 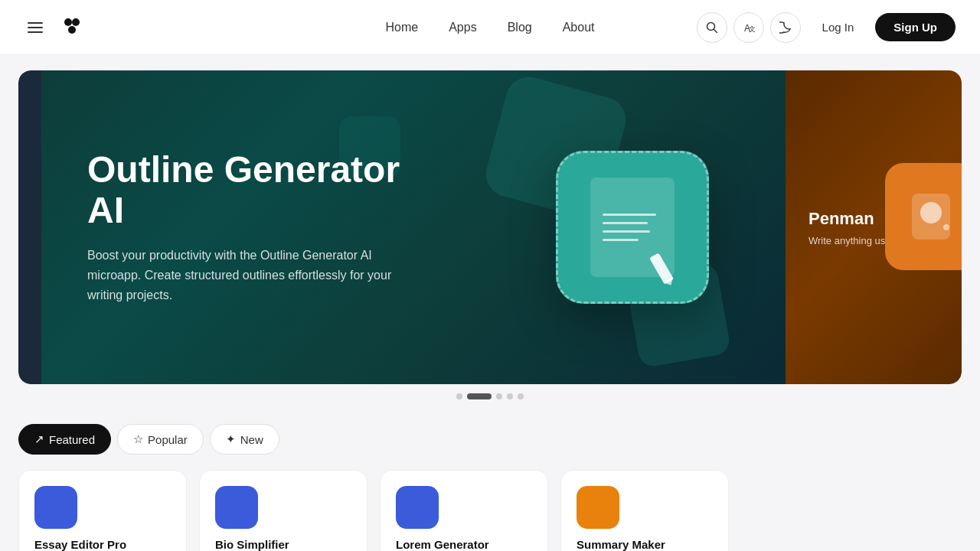 What do you see at coordinates (161, 439) in the screenshot?
I see `tab-popular: ☆ Popular` at bounding box center [161, 439].